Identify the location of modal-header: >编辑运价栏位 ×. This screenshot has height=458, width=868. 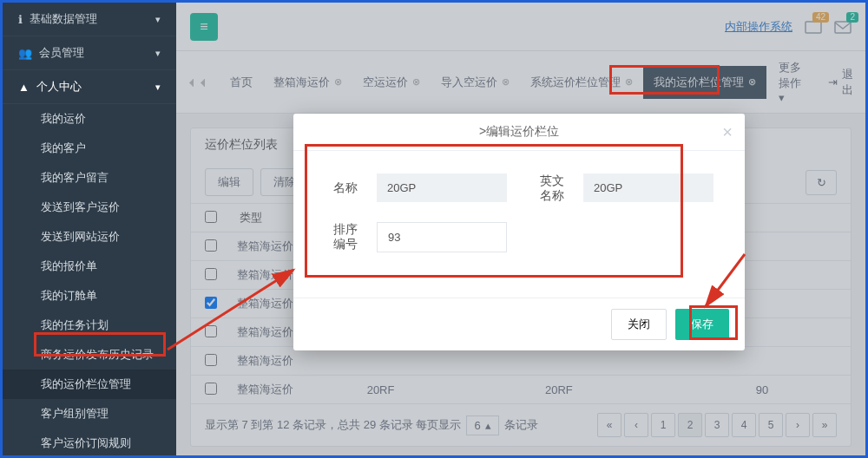
(519, 132).